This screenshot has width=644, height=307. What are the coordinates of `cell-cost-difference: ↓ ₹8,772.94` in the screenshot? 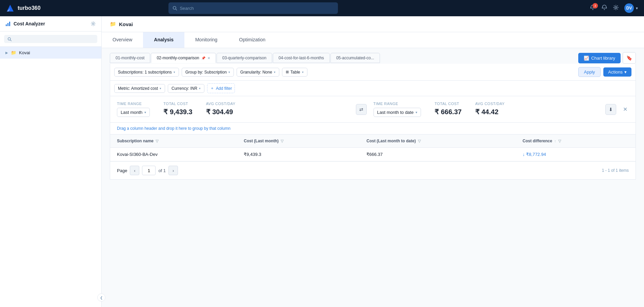 It's located at (576, 155).